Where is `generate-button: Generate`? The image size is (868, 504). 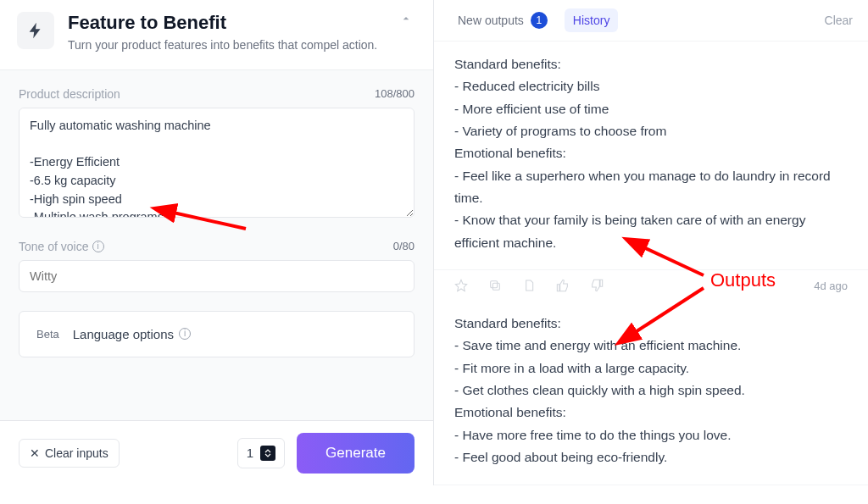
generate-button: Generate is located at coordinates (356, 453).